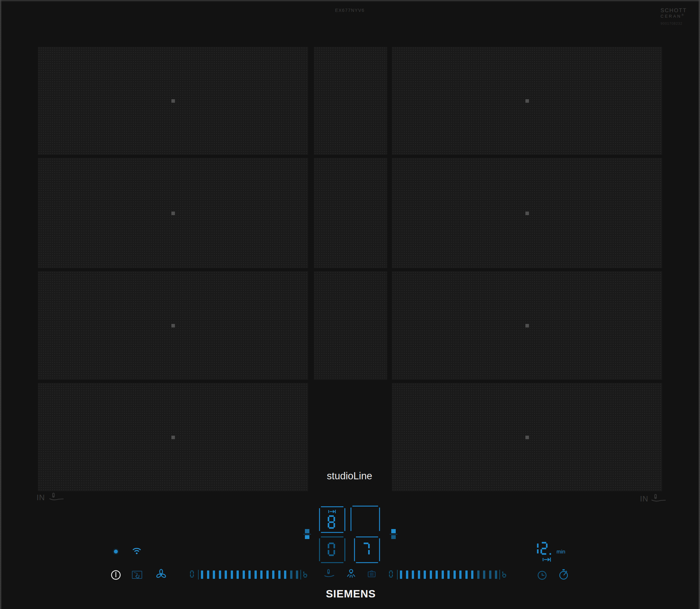 This screenshot has height=609, width=700. What do you see at coordinates (542, 575) in the screenshot?
I see `clock-icon` at bounding box center [542, 575].